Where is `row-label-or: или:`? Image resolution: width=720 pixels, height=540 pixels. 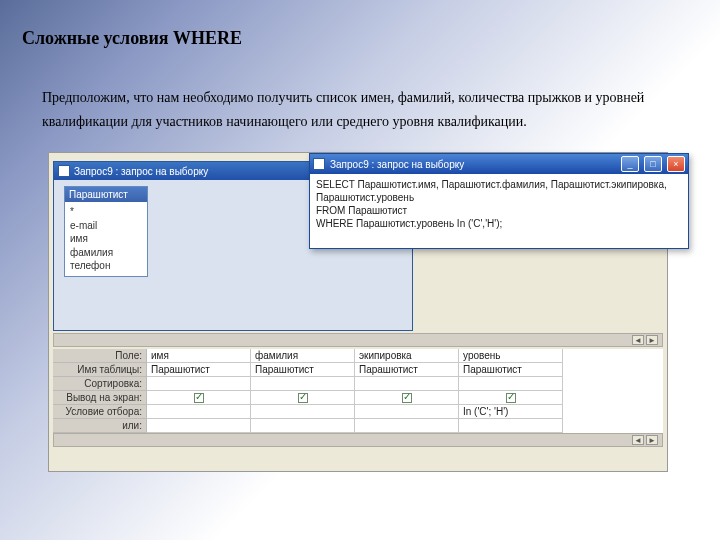 row-label-or: или: is located at coordinates (100, 426).